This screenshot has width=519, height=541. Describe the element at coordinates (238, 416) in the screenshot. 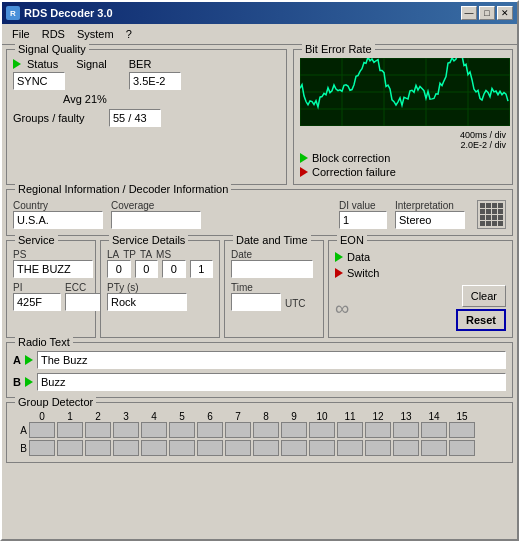

I see `gd-col-7: 7` at that location.